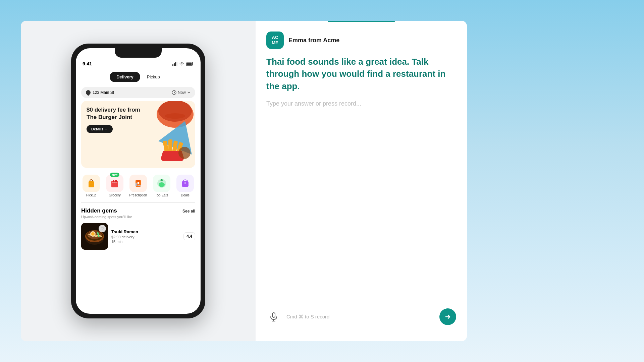 This screenshot has height=362, width=644. I want to click on heart-icon: ♡, so click(102, 229).